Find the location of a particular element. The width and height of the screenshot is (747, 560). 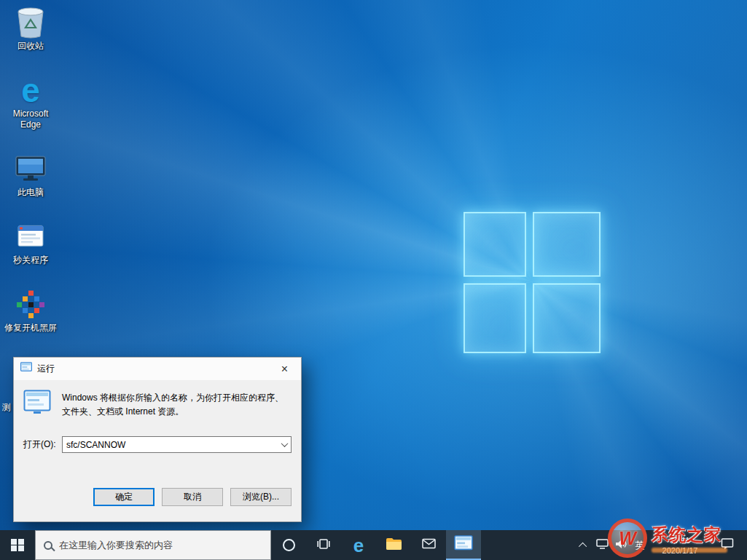

clock-date: 2020/1/17 is located at coordinates (681, 551).